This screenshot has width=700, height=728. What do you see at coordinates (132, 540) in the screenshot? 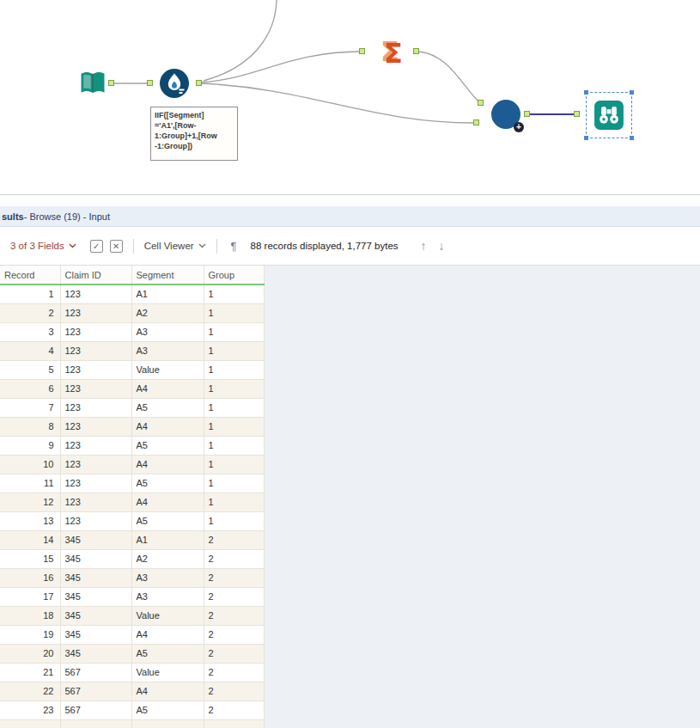
I see `table-row: 14345A12` at bounding box center [132, 540].